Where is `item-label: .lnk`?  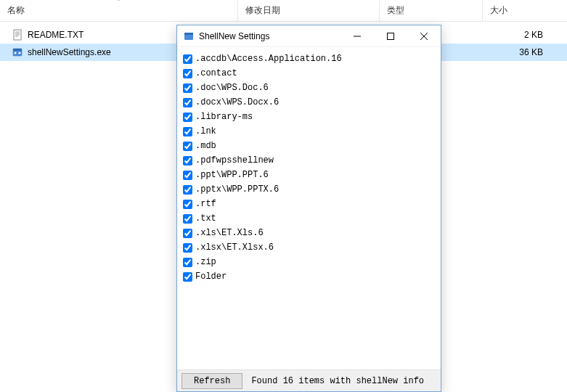 item-label: .lnk is located at coordinates (206, 131).